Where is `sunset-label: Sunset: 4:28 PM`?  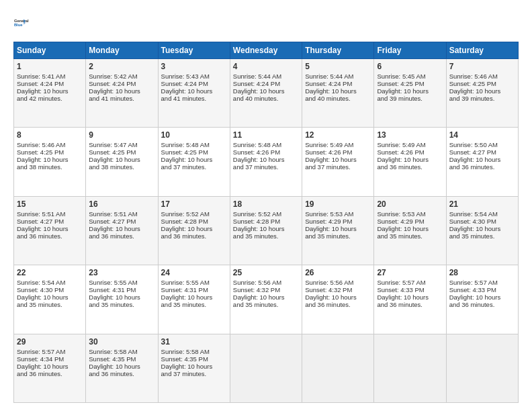
sunset-label: Sunset: 4:28 PM is located at coordinates (257, 222).